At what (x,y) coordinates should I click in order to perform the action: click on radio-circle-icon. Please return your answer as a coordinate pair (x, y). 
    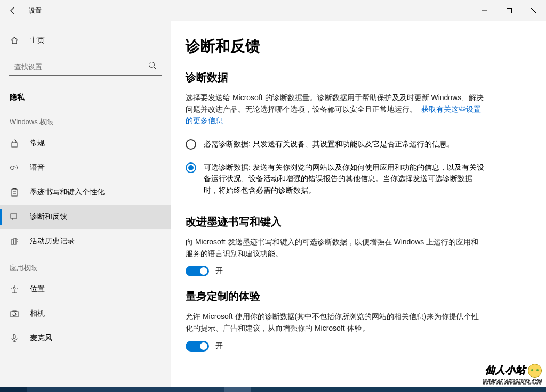
    Looking at the image, I should click on (191, 144).